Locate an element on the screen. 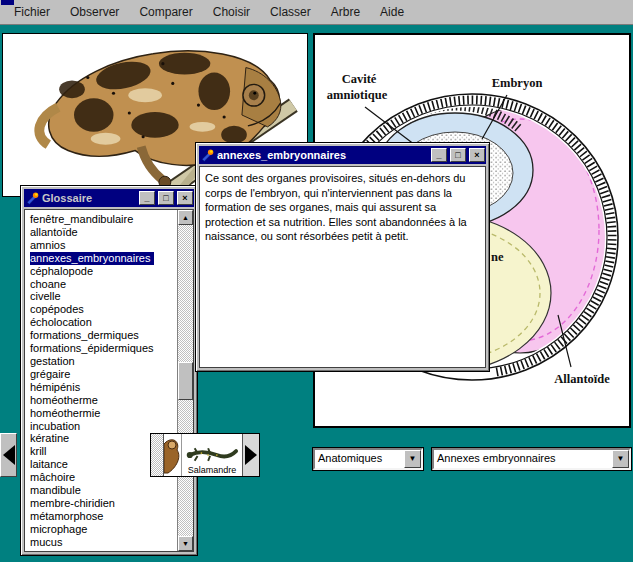 The image size is (633, 562). glossary-term: civelle is located at coordinates (46, 296).